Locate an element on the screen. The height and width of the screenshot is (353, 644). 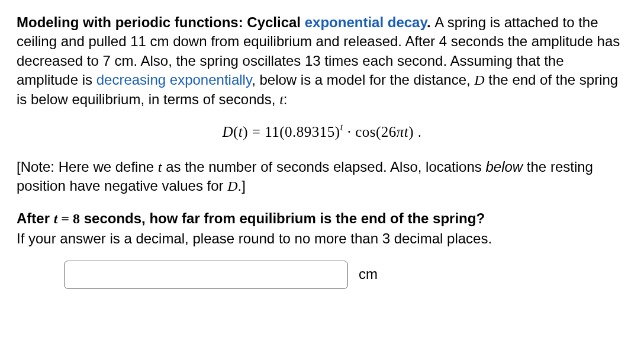
formula-pi: π is located at coordinates (400, 131).